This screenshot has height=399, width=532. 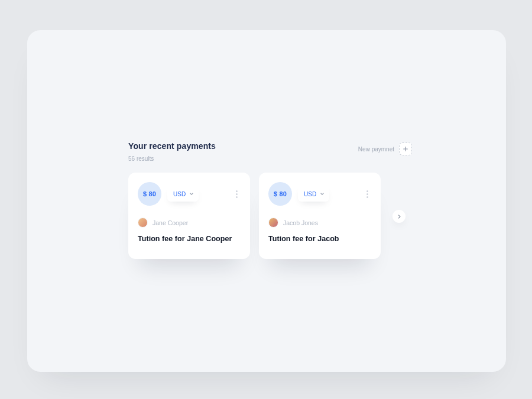 What do you see at coordinates (399, 216) in the screenshot?
I see `carousel-next-button` at bounding box center [399, 216].